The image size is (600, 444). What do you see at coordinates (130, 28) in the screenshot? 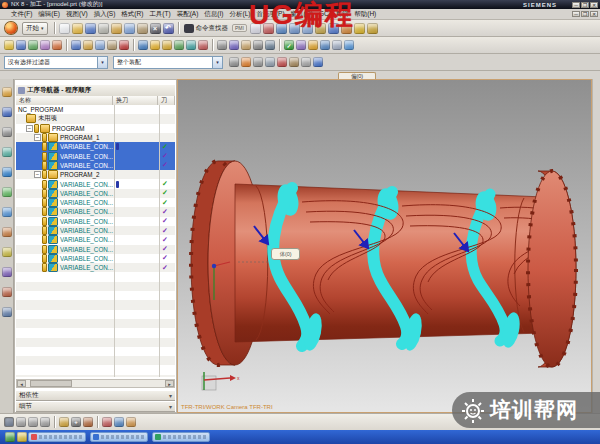
I see `copy-icon` at bounding box center [130, 28].